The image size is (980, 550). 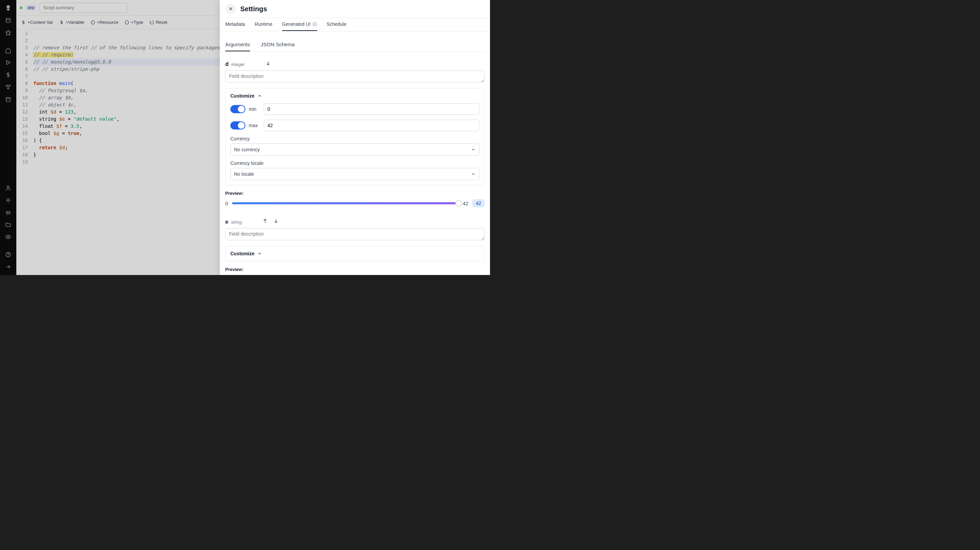 I want to click on arg-e-customize-toggle: Customize, so click(x=355, y=254).